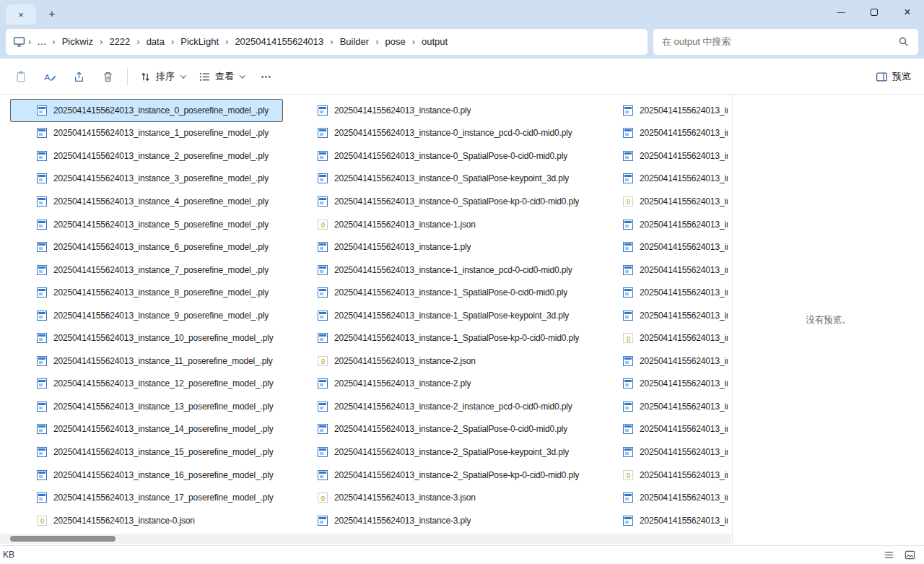  What do you see at coordinates (443, 384) in the screenshot?
I see `file-item: 20250414155624013_instance-2.ply` at bounding box center [443, 384].